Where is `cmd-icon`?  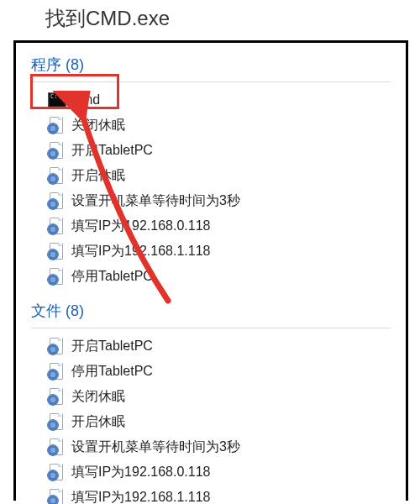 cmd-icon is located at coordinates (57, 100).